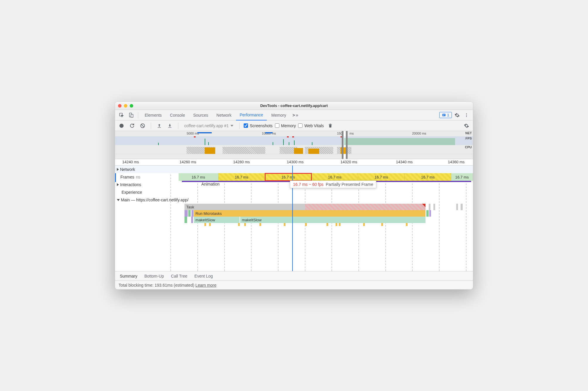 Image resolution: width=588 pixels, height=391 pixels. Describe the element at coordinates (294, 145) in the screenshot. I see `overview-panel: 5000 ms 10000 ms 150 ms 20000 ms FPS` at that location.